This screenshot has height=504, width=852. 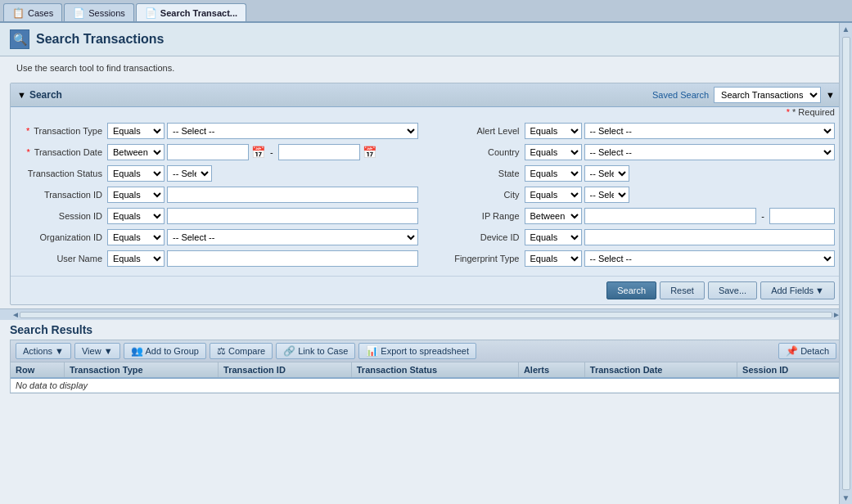 What do you see at coordinates (136, 195) in the screenshot?
I see `transaction-id-operator: EqualsNot Equals` at bounding box center [136, 195].